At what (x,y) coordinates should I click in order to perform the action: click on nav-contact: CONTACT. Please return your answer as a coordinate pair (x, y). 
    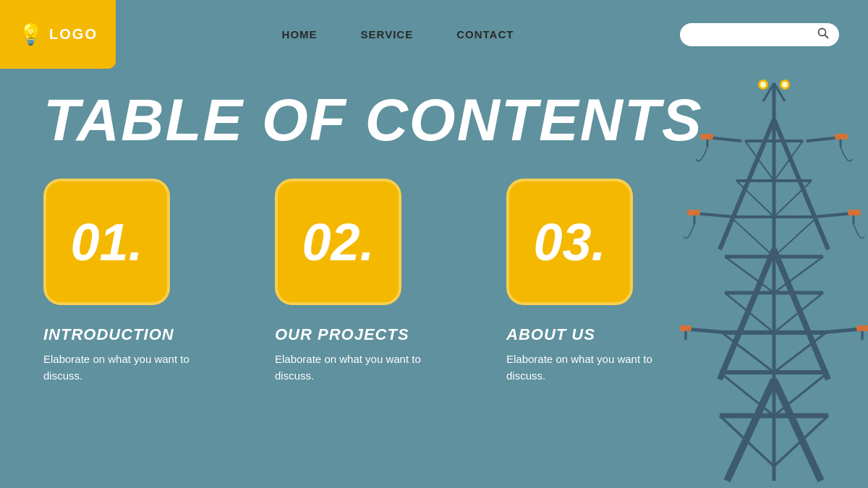
    Looking at the image, I should click on (485, 35).